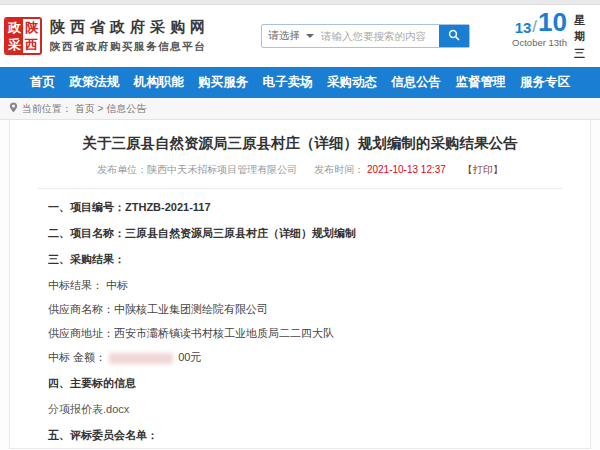 The width and height of the screenshot is (600, 450). Describe the element at coordinates (141, 358) in the screenshot. I see `redacted-amount` at that location.